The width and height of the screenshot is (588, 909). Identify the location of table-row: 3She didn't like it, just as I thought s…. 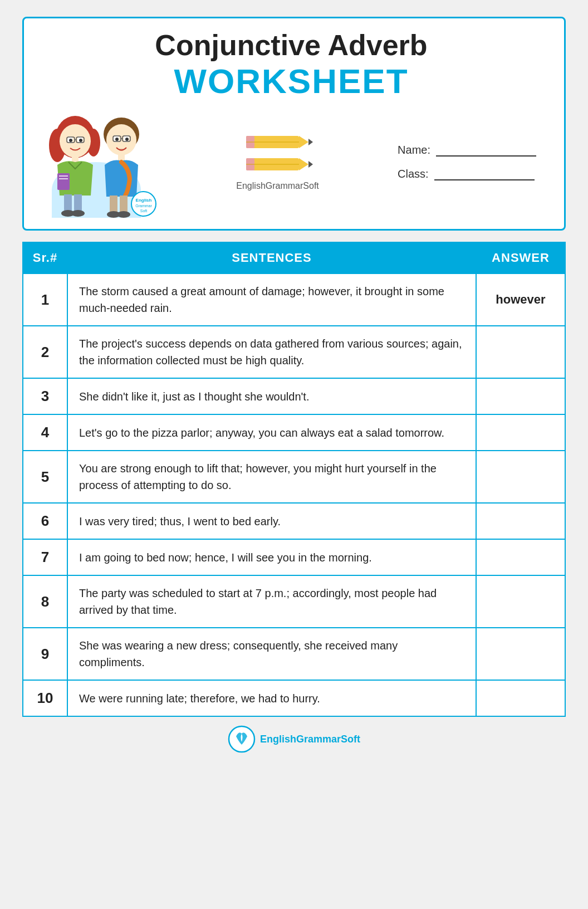
(294, 397).